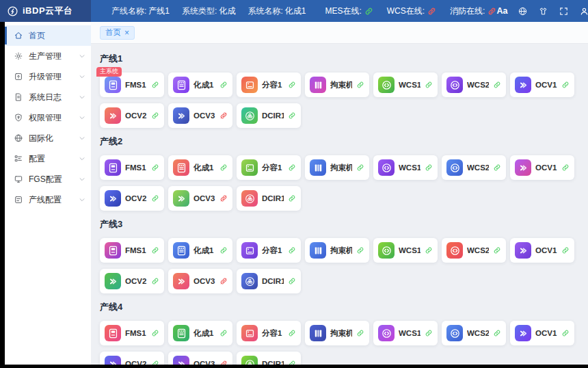 The width and height of the screenshot is (588, 368). I want to click on fullscreen-icon, so click(563, 11).